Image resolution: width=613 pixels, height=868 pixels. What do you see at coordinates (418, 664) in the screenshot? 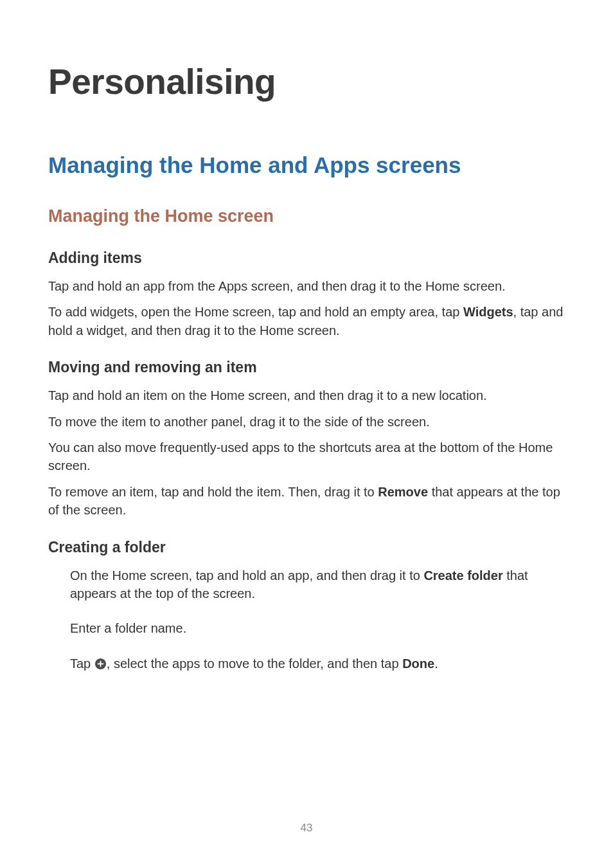
I see `bold-text: Done` at bounding box center [418, 664].